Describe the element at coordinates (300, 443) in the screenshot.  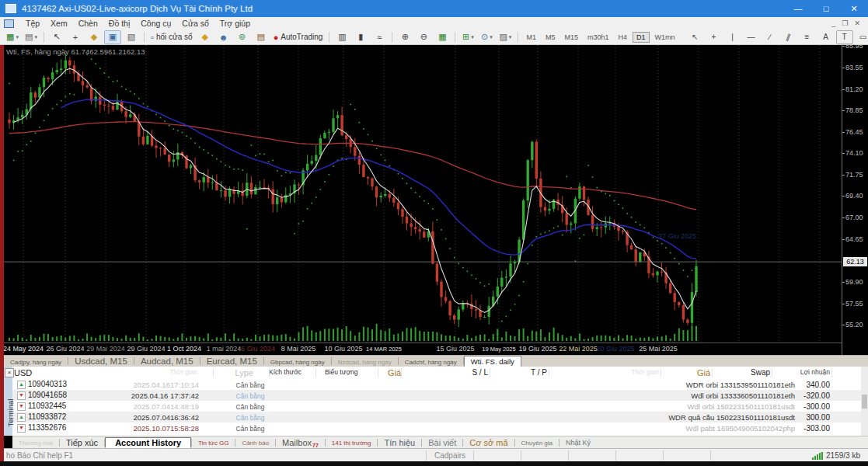
I see `terminal-tab-mailbox: Mailbox77` at that location.